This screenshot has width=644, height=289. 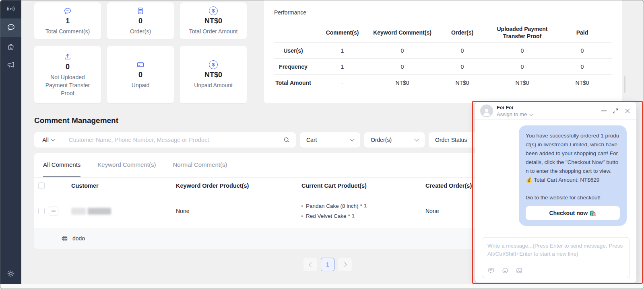 I want to click on credit-card-icon, so click(x=140, y=65).